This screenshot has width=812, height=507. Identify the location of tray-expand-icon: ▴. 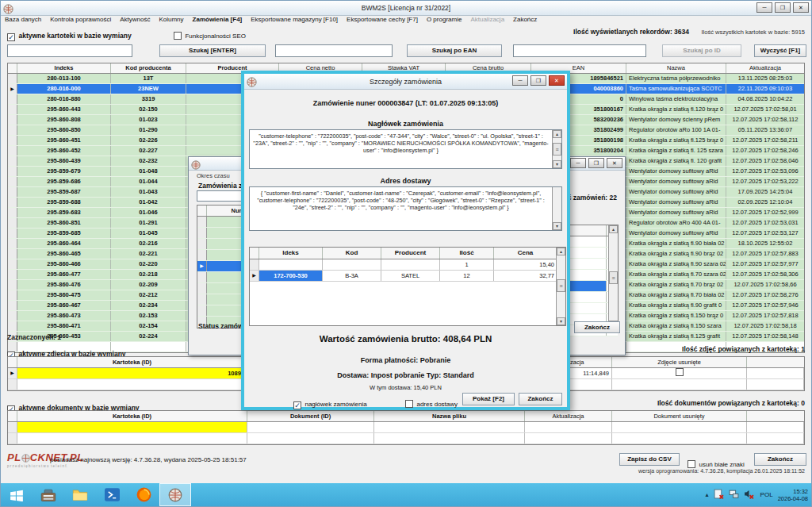
(707, 495).